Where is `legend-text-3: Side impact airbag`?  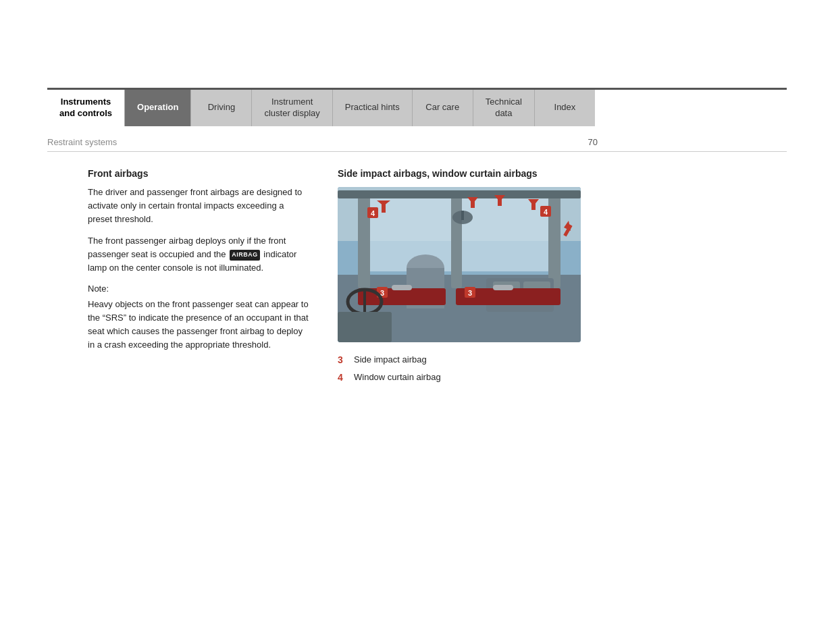
legend-text-3: Side impact airbag is located at coordinates (390, 359).